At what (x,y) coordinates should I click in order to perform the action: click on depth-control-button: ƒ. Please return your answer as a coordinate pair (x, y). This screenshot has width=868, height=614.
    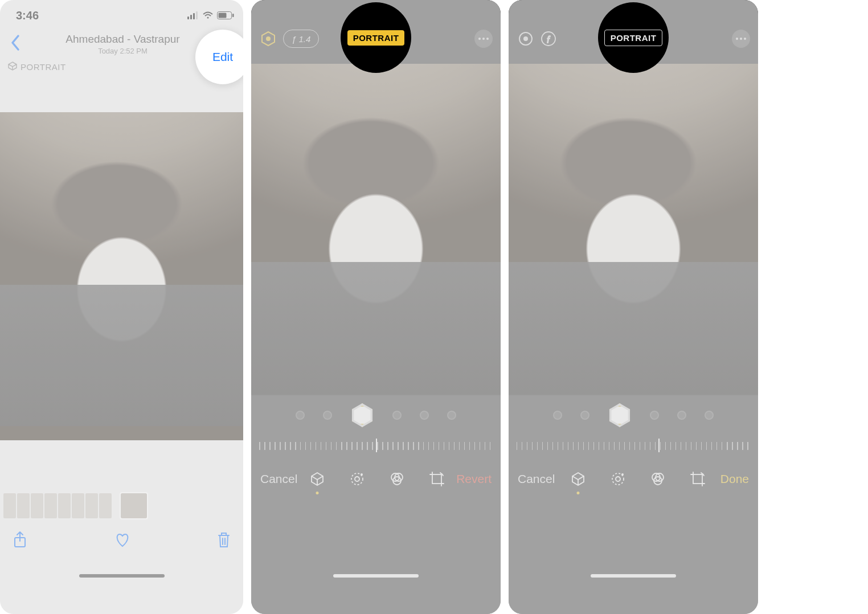
    Looking at the image, I should click on (548, 39).